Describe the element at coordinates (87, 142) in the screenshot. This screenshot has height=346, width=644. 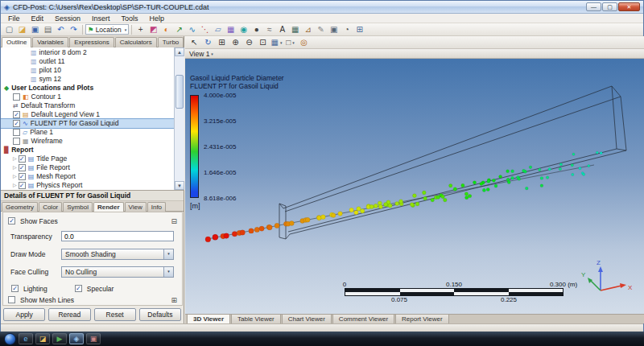
I see `tree-item: ▦Wireframe` at that location.